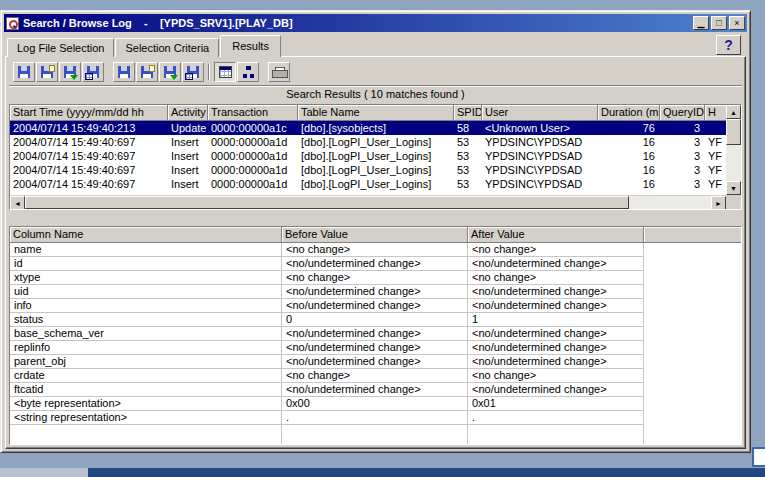 The width and height of the screenshot is (765, 477). Describe the element at coordinates (146, 278) in the screenshot. I see `detail-cell: xtype` at that location.